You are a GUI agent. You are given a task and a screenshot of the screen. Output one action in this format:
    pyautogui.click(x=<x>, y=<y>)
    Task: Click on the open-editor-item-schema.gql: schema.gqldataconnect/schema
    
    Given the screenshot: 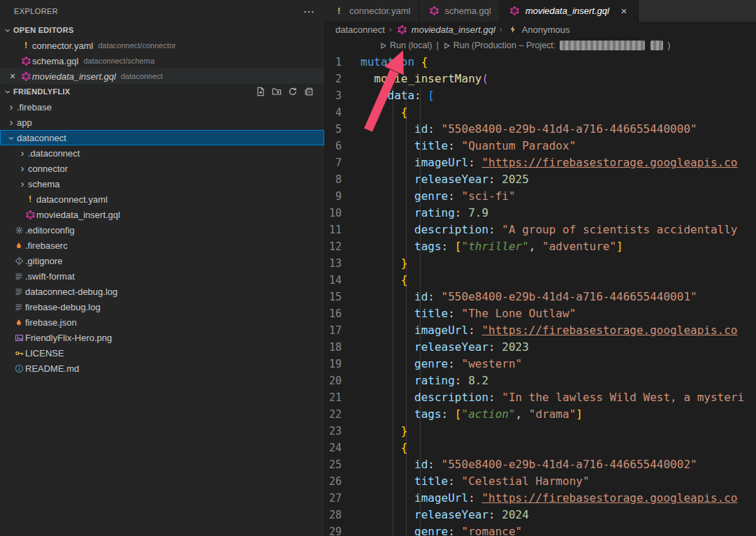 What is the action you would take?
    pyautogui.click(x=162, y=61)
    